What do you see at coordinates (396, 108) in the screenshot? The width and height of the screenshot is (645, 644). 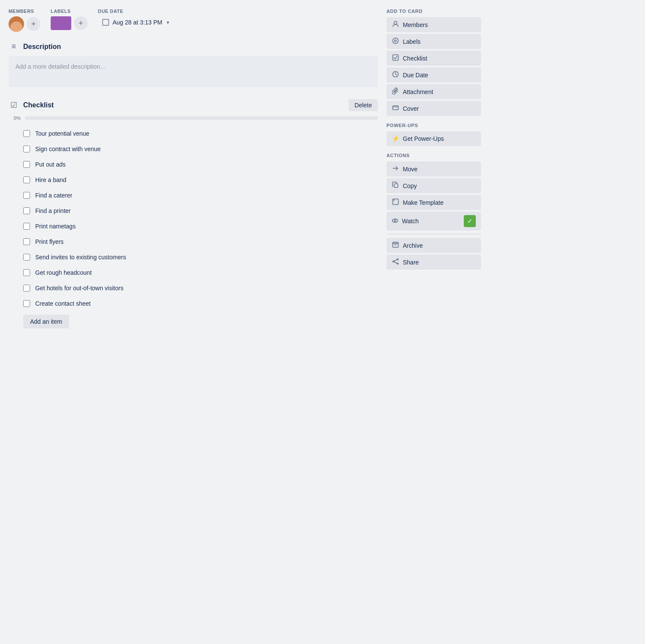 I see `cover-icon` at bounding box center [396, 108].